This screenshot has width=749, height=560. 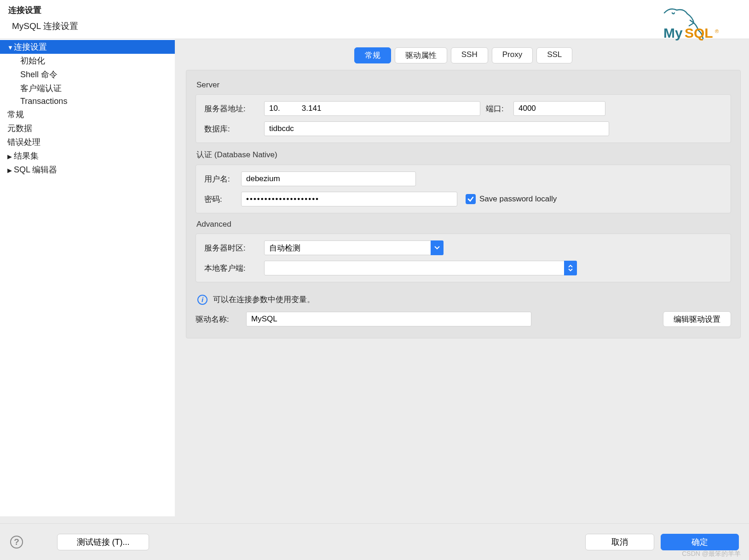 I want to click on sidebar-item-sql-editor: ▶SQL 编辑器, so click(x=87, y=170).